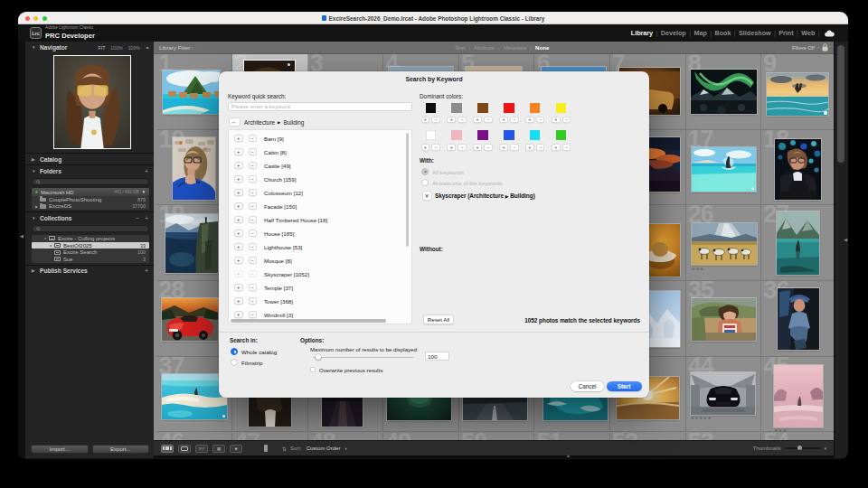  I want to click on photo-thumbnail-beachcouple, so click(797, 94).